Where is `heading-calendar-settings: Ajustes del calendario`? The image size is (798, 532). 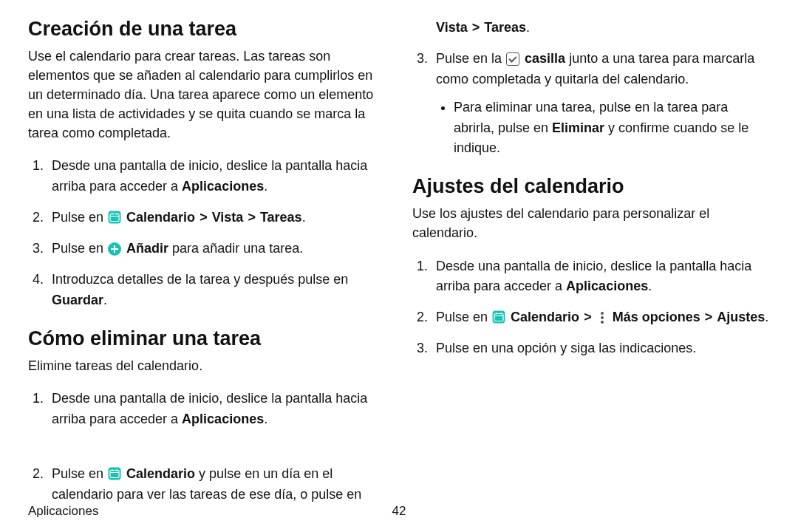 heading-calendar-settings: Ajustes del calendario is located at coordinates (591, 186).